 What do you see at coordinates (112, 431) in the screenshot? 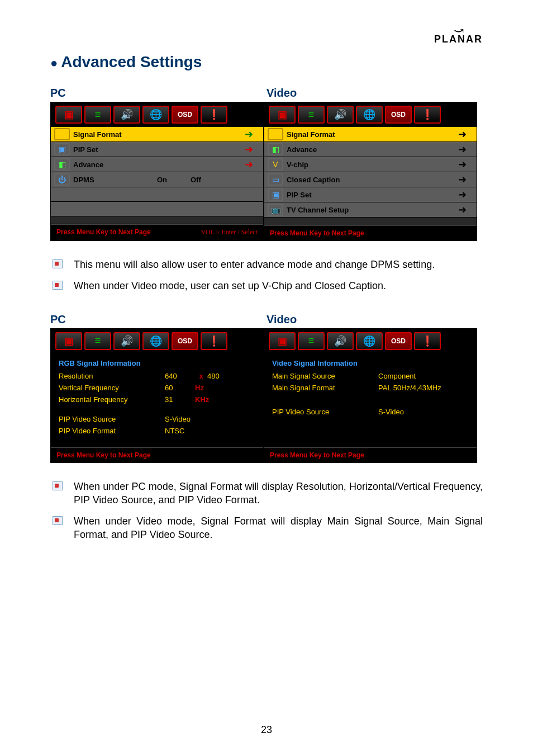
I see `info-key: PIP Video Format` at bounding box center [112, 431].